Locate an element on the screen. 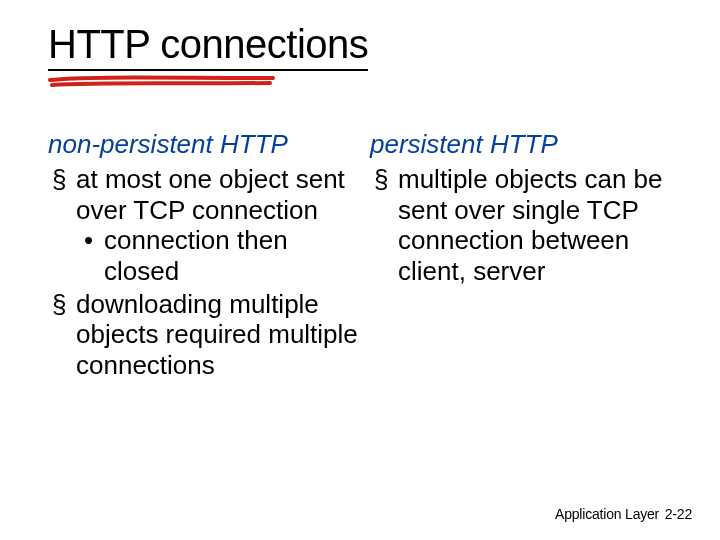 The height and width of the screenshot is (540, 720). list-item: multiple objects can be sent over single… is located at coordinates (525, 226).